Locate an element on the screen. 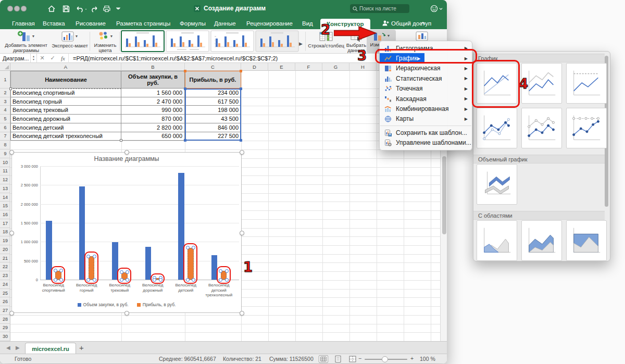  column-header-G: G is located at coordinates (336, 67).